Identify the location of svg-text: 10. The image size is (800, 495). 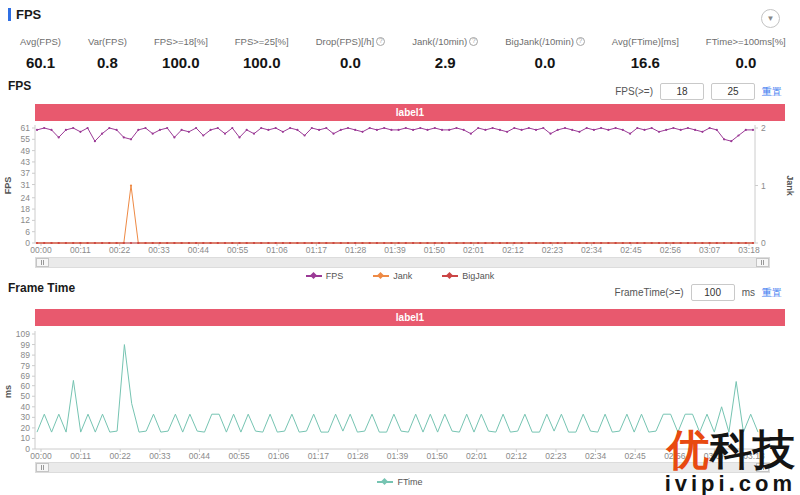
(26, 438).